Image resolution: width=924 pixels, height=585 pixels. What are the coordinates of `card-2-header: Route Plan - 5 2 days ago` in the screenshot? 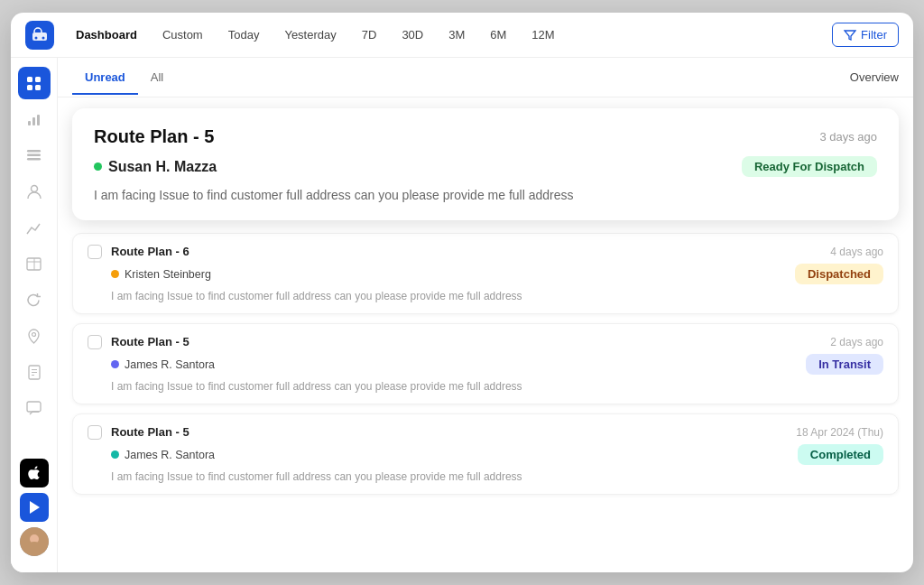 It's located at (497, 341).